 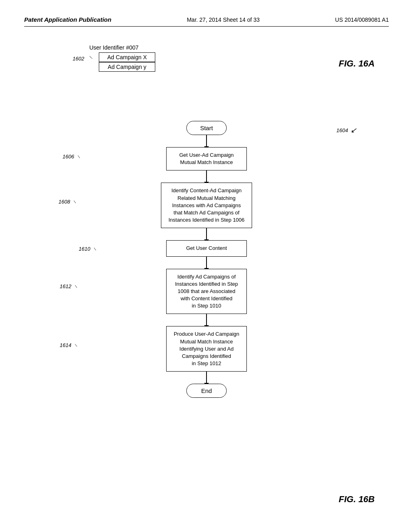 I want to click on label-1608: 1608 ⟍, so click(x=68, y=202).